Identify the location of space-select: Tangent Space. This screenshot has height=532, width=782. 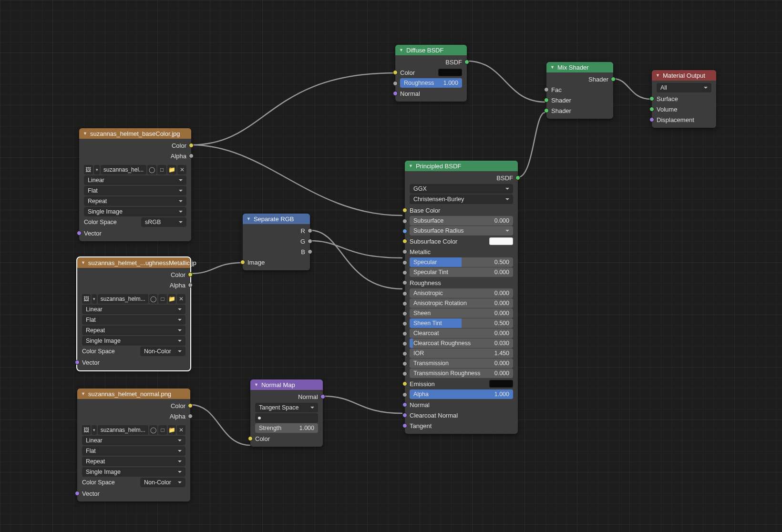
(287, 408).